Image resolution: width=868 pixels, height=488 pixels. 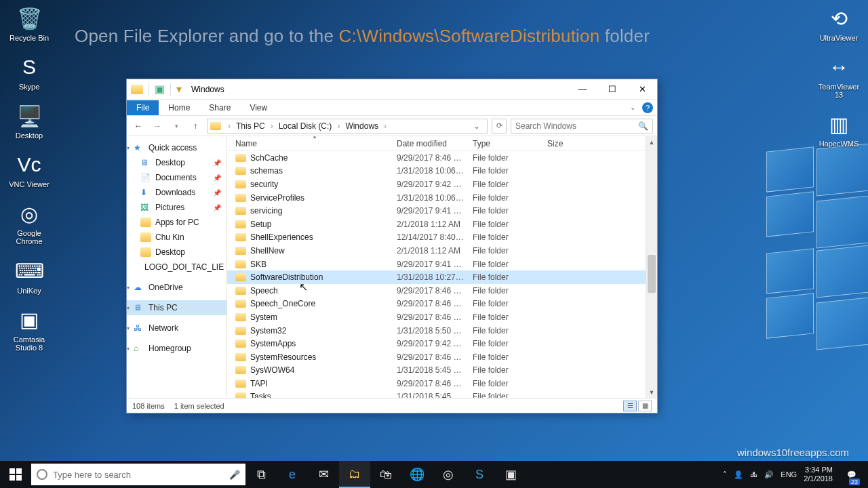 What do you see at coordinates (442, 384) in the screenshot?
I see `file-row: TAPI 9/29/2017 8:46 PM File folder` at bounding box center [442, 384].